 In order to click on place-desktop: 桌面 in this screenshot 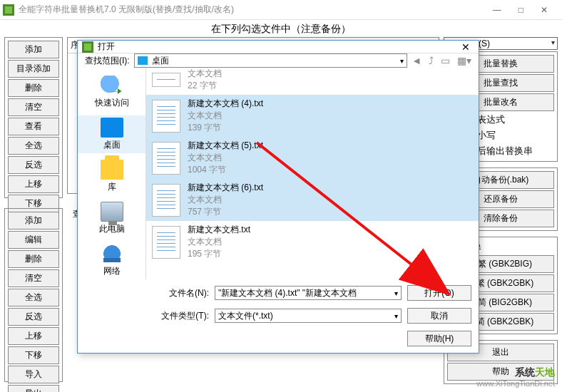, I will do `click(111, 134)`.